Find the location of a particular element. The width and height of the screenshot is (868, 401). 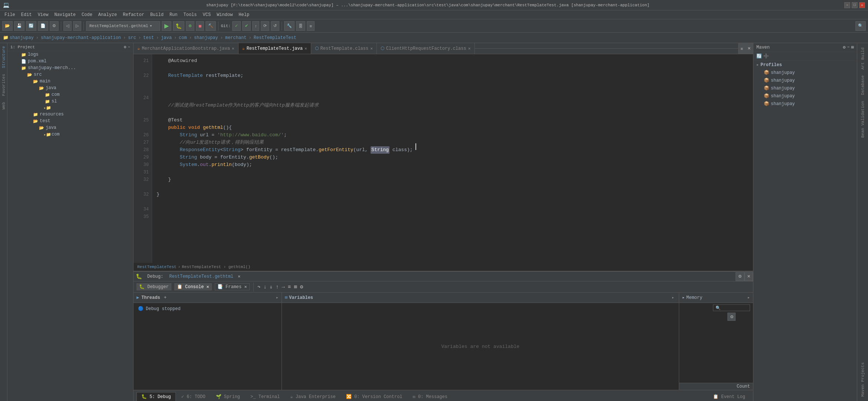

tab-version-control: 🔀 0: Version Control is located at coordinates (374, 397).